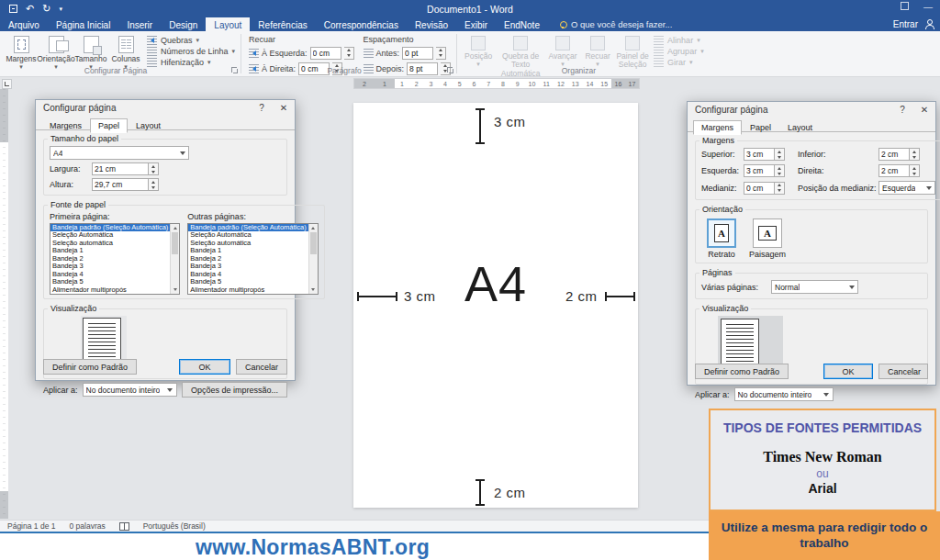 This screenshot has height=560, width=940. What do you see at coordinates (759, 171) in the screenshot?
I see `esquerda-input` at bounding box center [759, 171].